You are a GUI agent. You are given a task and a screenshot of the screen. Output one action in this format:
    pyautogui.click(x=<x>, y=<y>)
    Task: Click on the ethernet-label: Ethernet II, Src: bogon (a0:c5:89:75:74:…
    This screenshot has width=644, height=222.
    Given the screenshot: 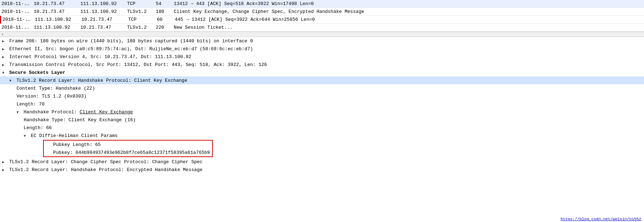 What is the action you would take?
    pyautogui.click(x=131, y=49)
    